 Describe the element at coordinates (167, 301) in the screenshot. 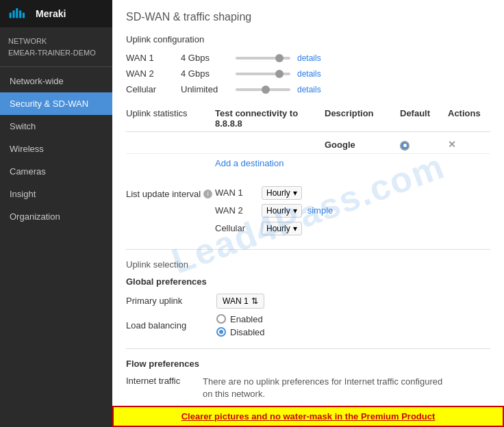

I see `primary-uplink-label: Primary uplink` at that location.